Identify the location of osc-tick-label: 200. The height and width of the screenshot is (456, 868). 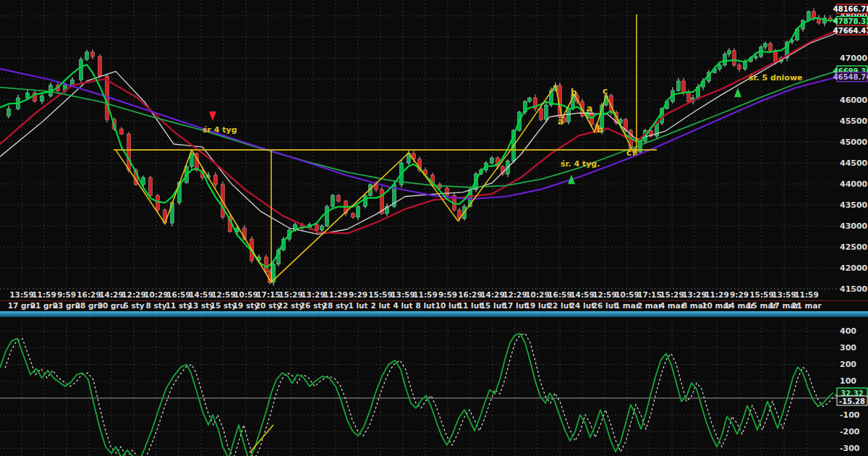
(848, 365).